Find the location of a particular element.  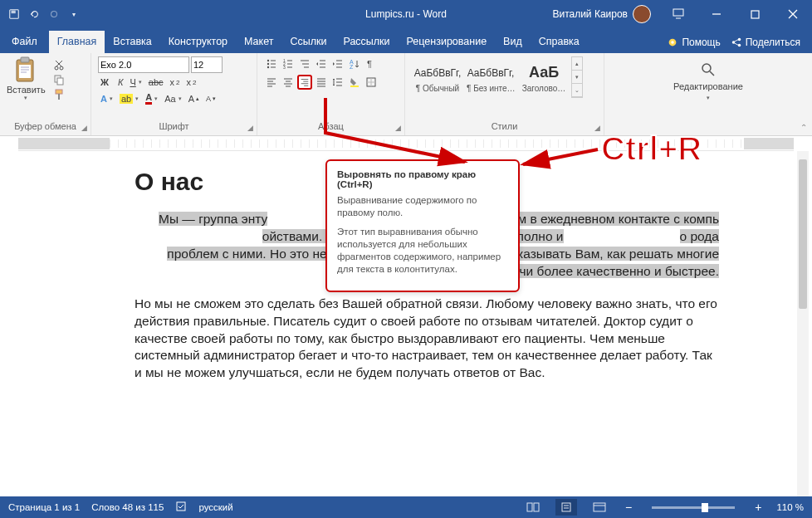

status-proofing-icon is located at coordinates (181, 507).